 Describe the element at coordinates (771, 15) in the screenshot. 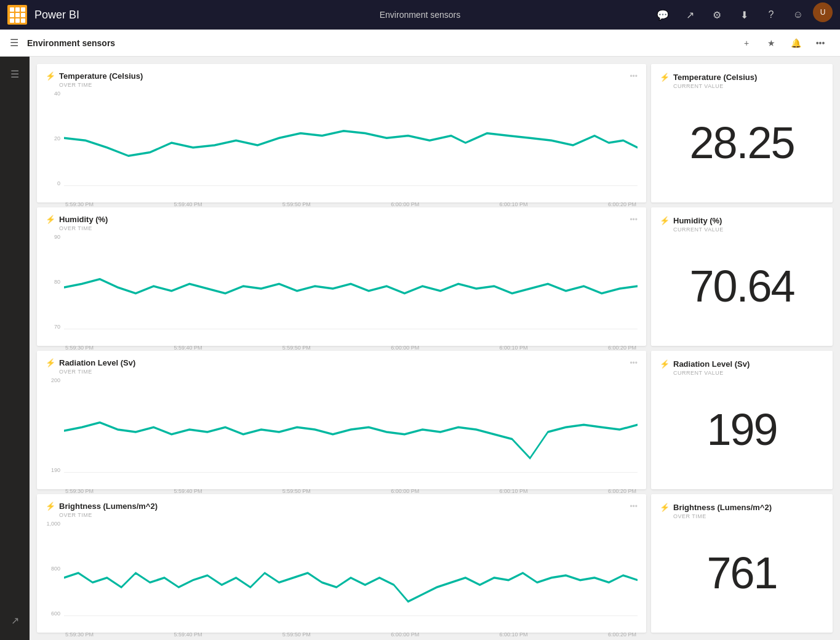

I see `help-button: ?` at that location.